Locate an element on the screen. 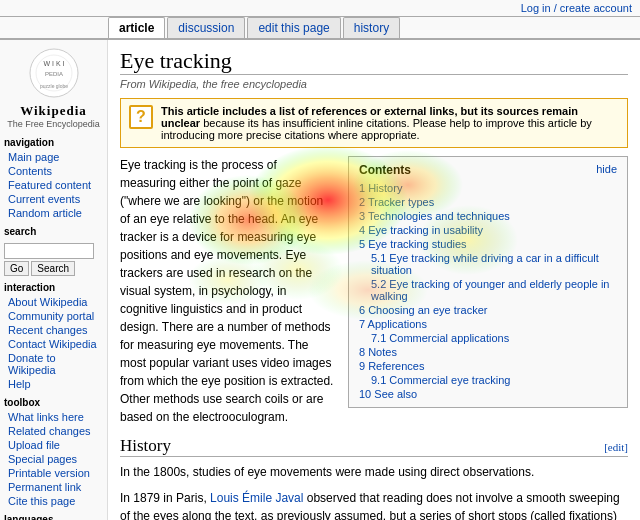 The image size is (640, 520). warning-box: ? This article includes a list of refere… is located at coordinates (374, 123).